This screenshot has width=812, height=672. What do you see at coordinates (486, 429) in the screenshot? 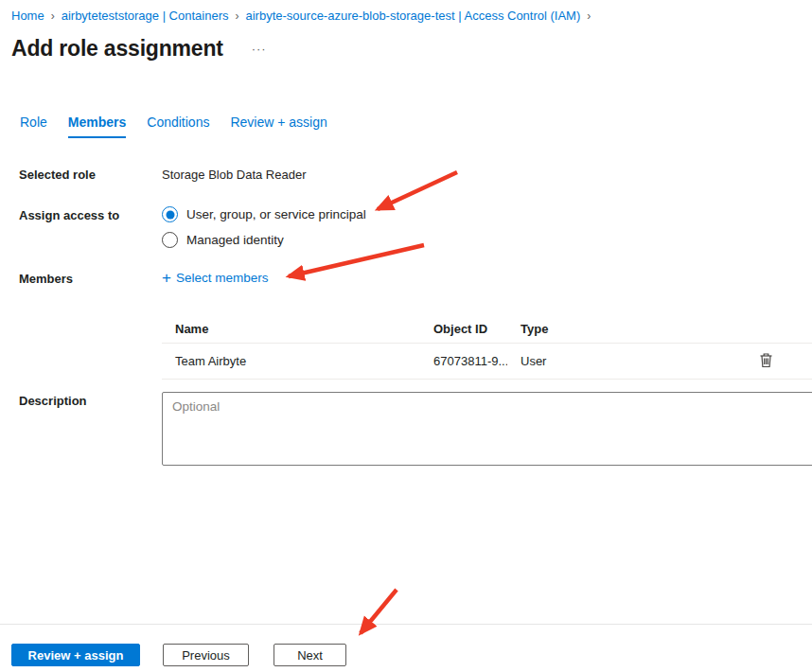
I see `description-input` at bounding box center [486, 429].